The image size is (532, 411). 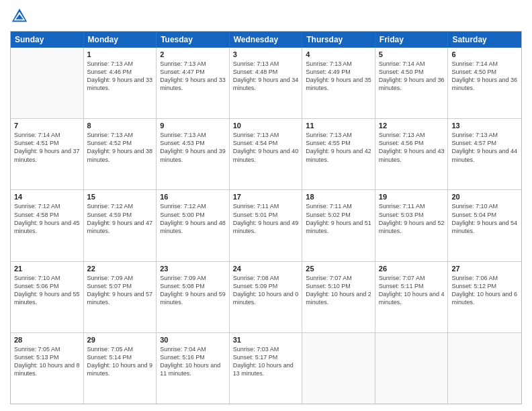 What do you see at coordinates (47, 340) in the screenshot?
I see `day-number: 28` at bounding box center [47, 340].